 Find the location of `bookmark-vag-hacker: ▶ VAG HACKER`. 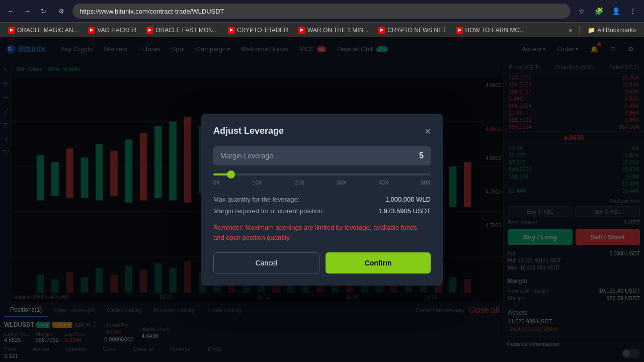

bookmark-vag-hacker: ▶ VAG HACKER is located at coordinates (112, 30).